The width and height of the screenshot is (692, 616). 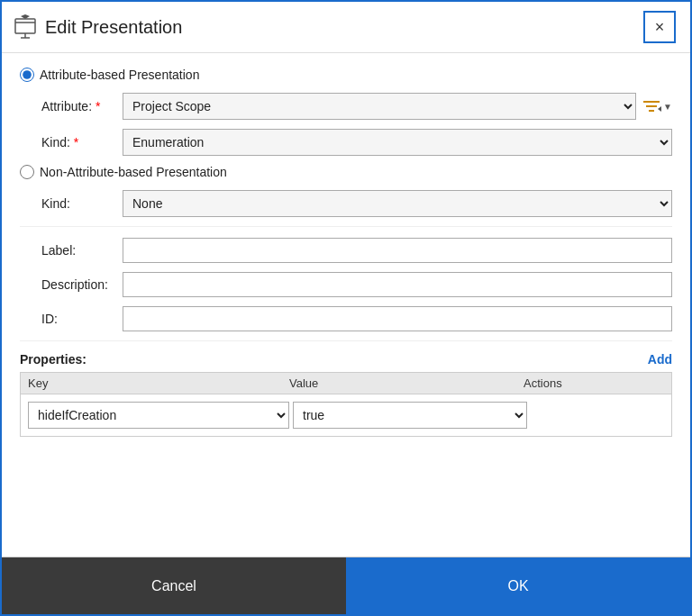 What do you see at coordinates (397, 142) in the screenshot?
I see `kind-select: Enumeration Text Number Boolean` at bounding box center [397, 142].